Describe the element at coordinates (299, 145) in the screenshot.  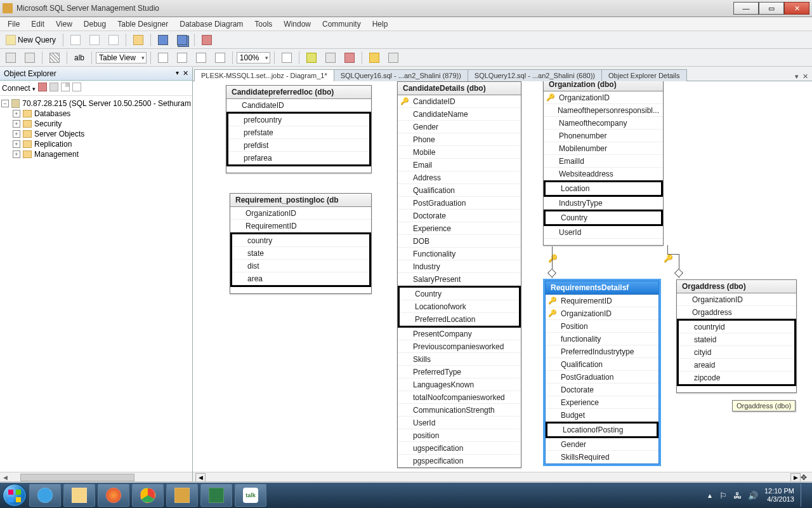
I see `table-column: prefdist` at that location.